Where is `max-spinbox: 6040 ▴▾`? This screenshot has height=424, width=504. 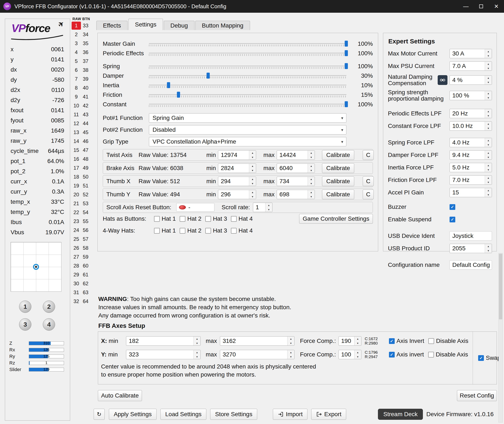
max-spinbox: 6040 ▴▾ is located at coordinates (296, 168).